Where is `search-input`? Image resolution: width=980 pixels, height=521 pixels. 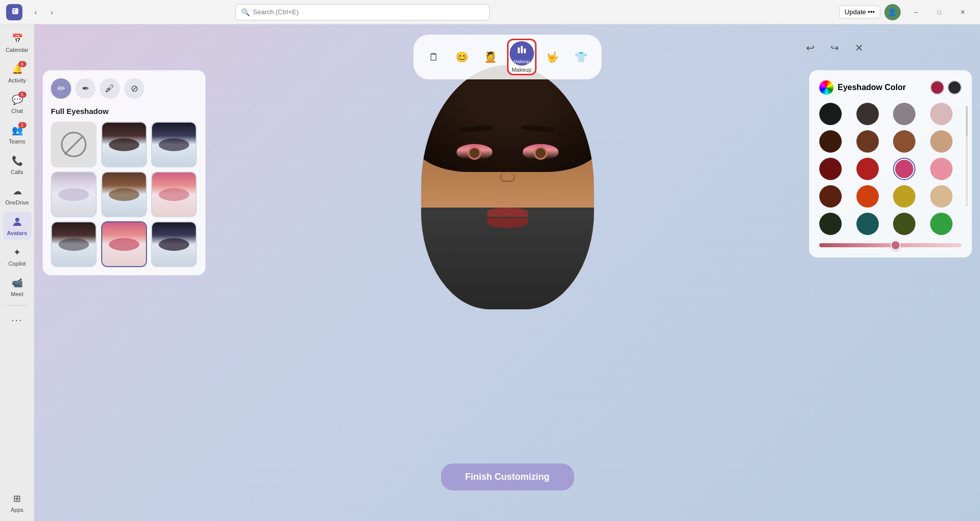 search-input is located at coordinates (368, 12).